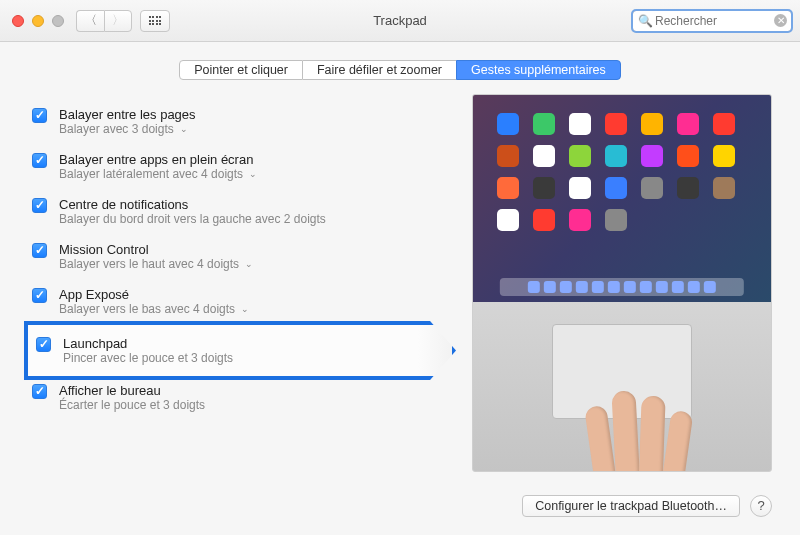 Image resolution: width=800 pixels, height=535 pixels. What do you see at coordinates (538, 70) in the screenshot?
I see `tab-2: Gestes supplémentaires` at bounding box center [538, 70].